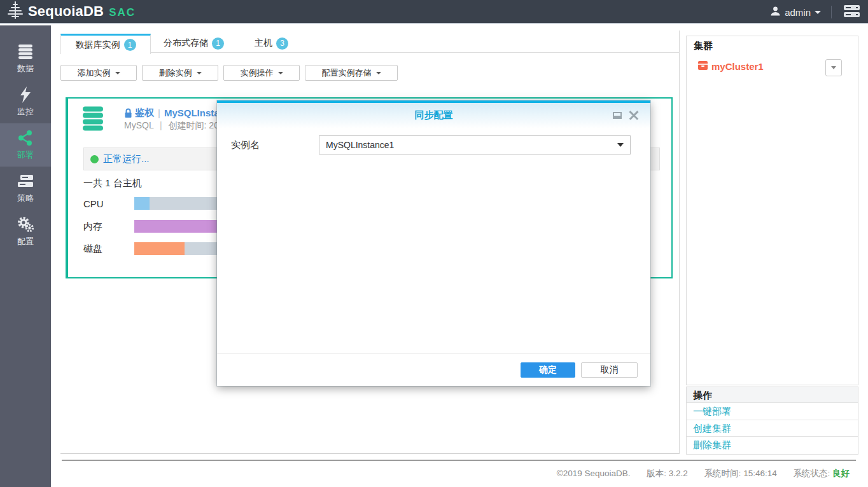 This screenshot has width=868, height=487. What do you see at coordinates (723, 473) in the screenshot?
I see `system-time-label: 系统时间:` at bounding box center [723, 473].